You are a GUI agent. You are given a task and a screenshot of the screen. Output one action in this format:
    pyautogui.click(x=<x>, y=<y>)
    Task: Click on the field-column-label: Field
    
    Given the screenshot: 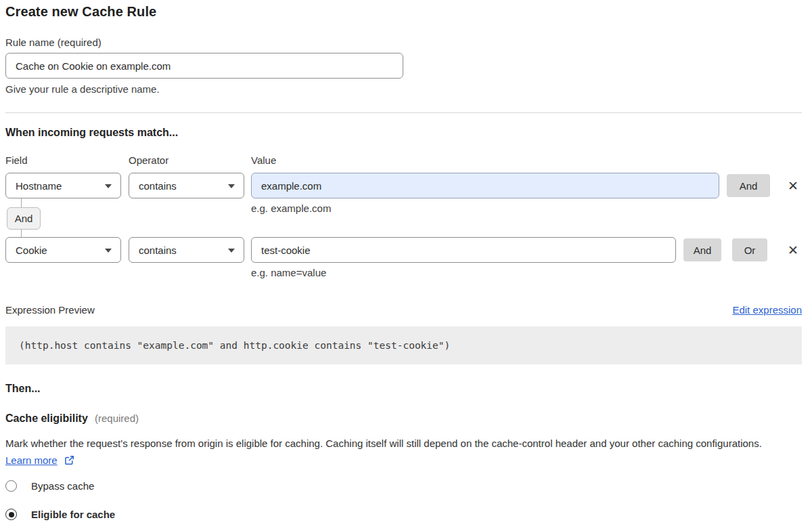 What is the action you would take?
    pyautogui.click(x=16, y=160)
    